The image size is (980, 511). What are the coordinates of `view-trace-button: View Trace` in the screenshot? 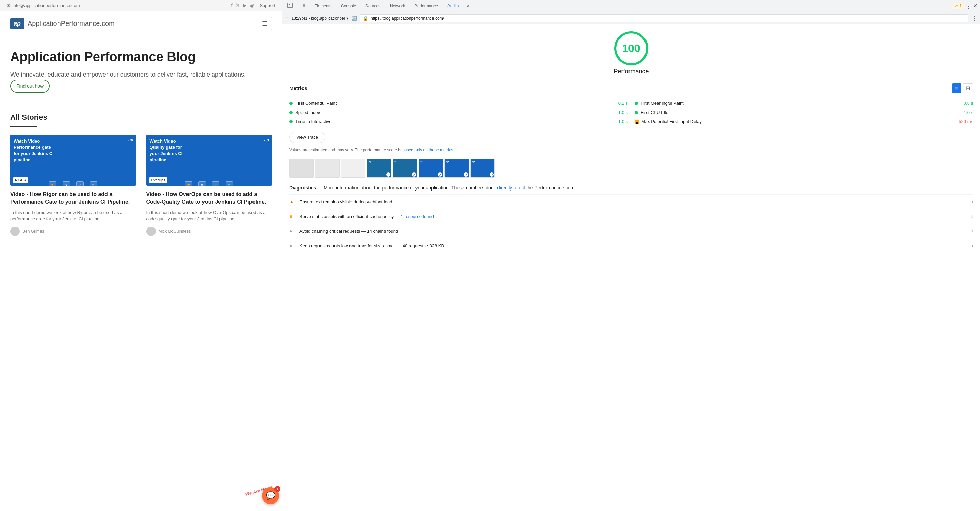 It's located at (307, 137).